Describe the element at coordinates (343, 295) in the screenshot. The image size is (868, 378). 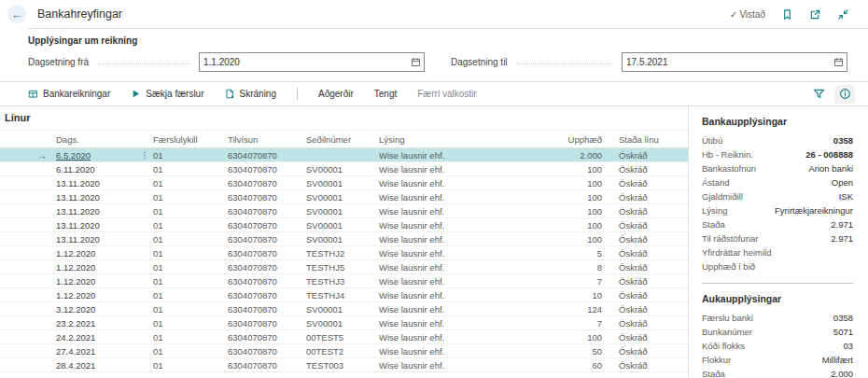
I see `table-row: 1.12.2020 01 6304070870 TESTHJ4 Wise lau…` at that location.